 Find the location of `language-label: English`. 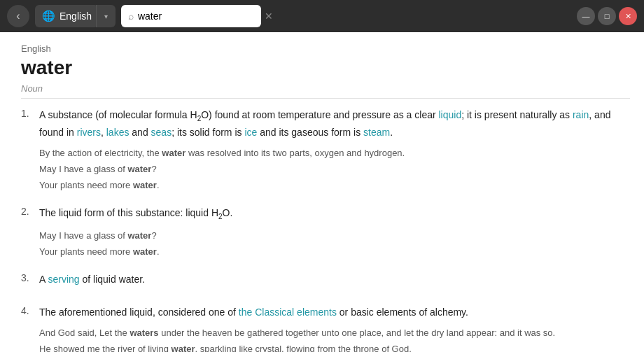

language-label: English is located at coordinates (76, 16).